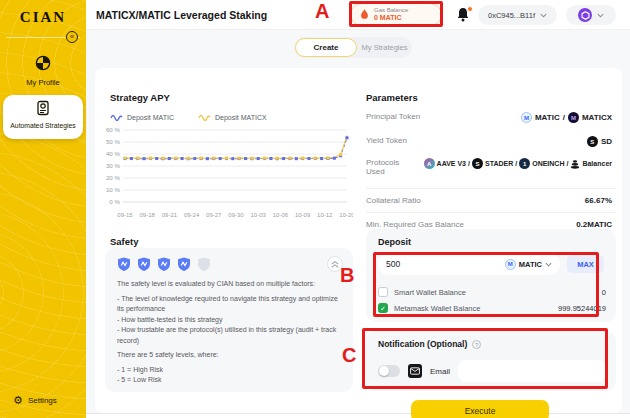 The image size is (630, 418). What do you see at coordinates (303, 215) in the screenshot?
I see `svg-text: 10-09` at bounding box center [303, 215].